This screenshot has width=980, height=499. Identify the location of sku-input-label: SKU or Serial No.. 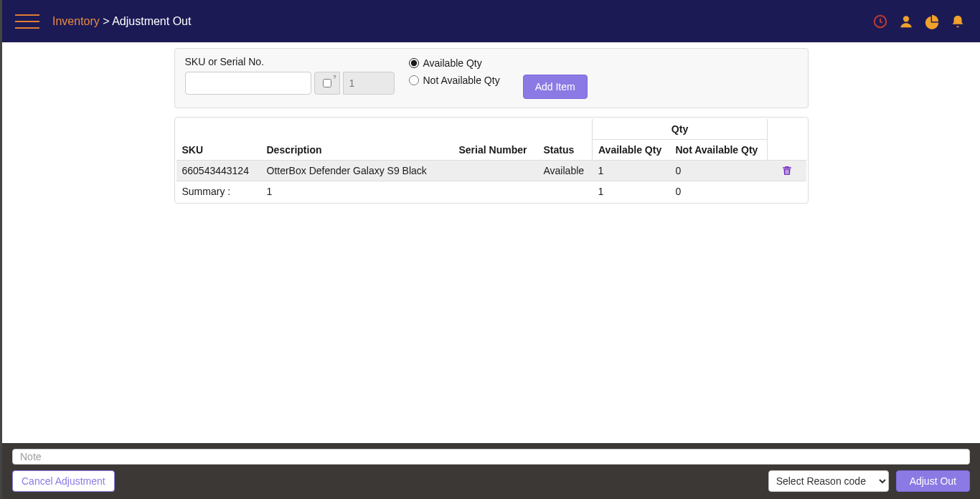
(290, 62).